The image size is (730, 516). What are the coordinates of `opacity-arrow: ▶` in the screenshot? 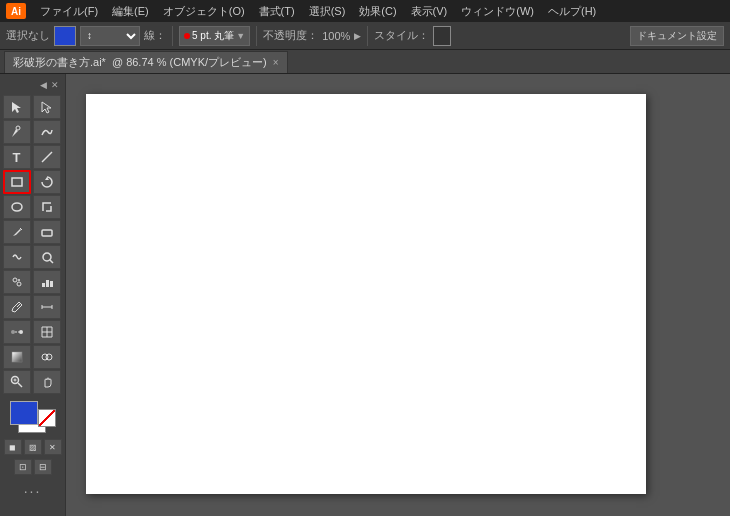 It's located at (358, 36).